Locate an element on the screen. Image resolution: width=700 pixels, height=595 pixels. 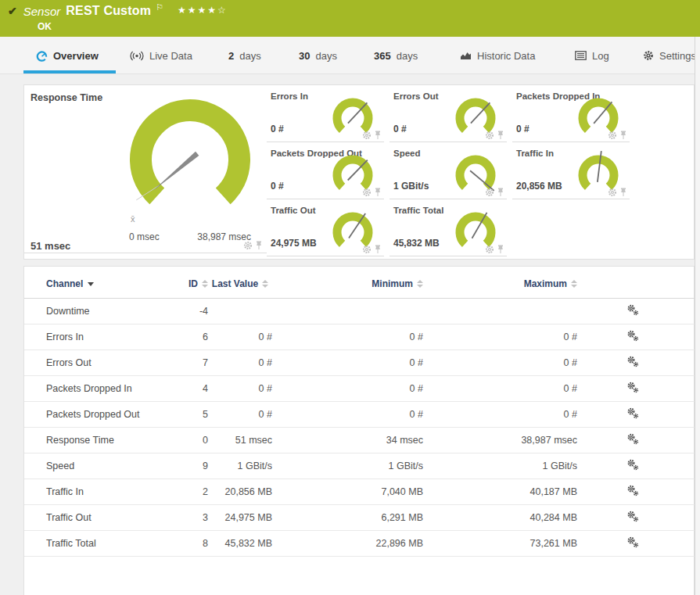
channel-gauge-cell: Errors Out 0 # is located at coordinates (448, 114).